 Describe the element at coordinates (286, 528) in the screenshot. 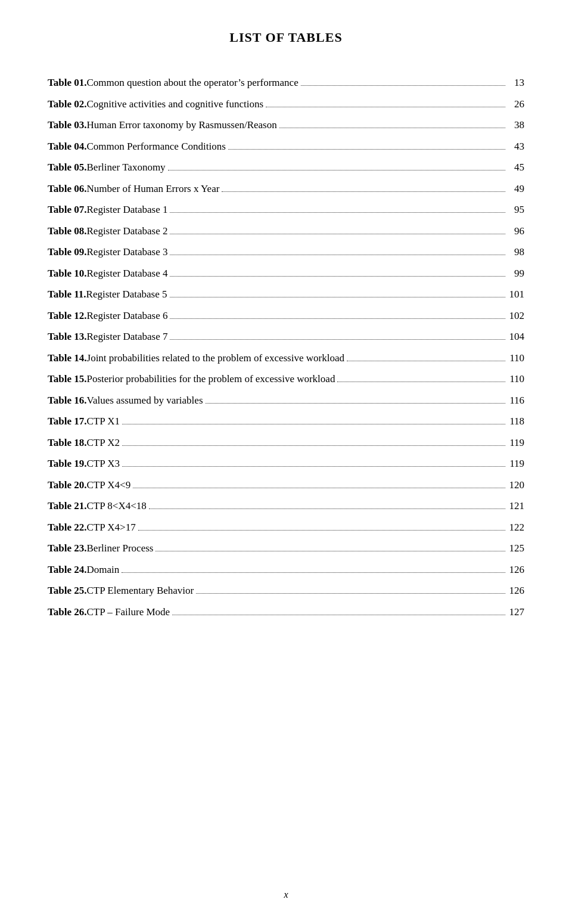

I see `toc-item: Table 22. CTP X4>17122` at that location.